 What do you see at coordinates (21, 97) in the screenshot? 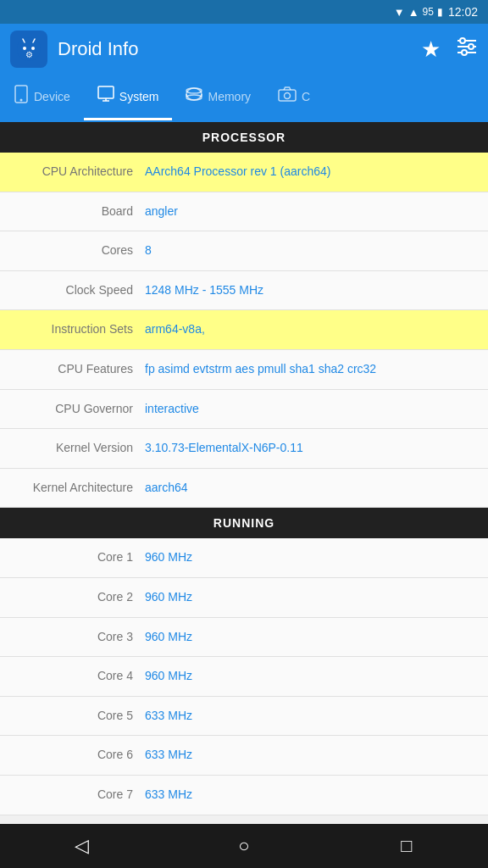
I see `device-tab-icon` at bounding box center [21, 97].